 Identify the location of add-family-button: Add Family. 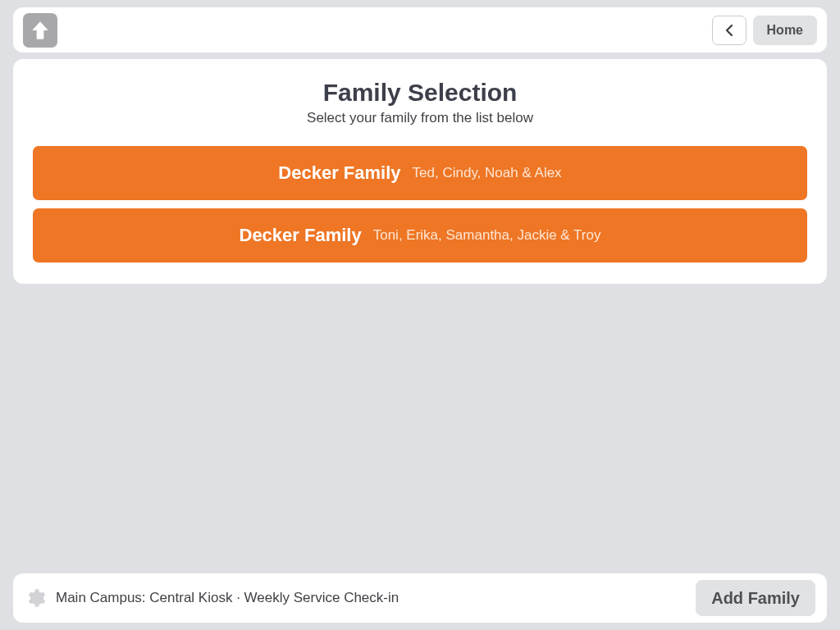
(756, 598).